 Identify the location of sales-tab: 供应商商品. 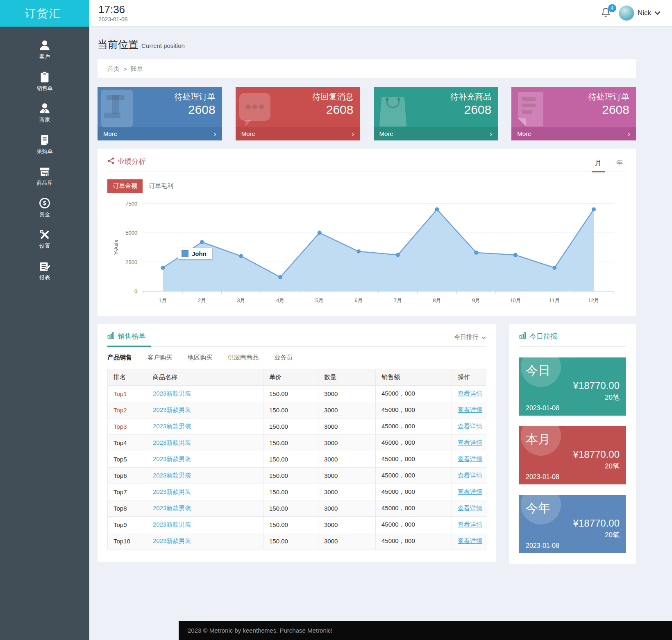
(243, 358).